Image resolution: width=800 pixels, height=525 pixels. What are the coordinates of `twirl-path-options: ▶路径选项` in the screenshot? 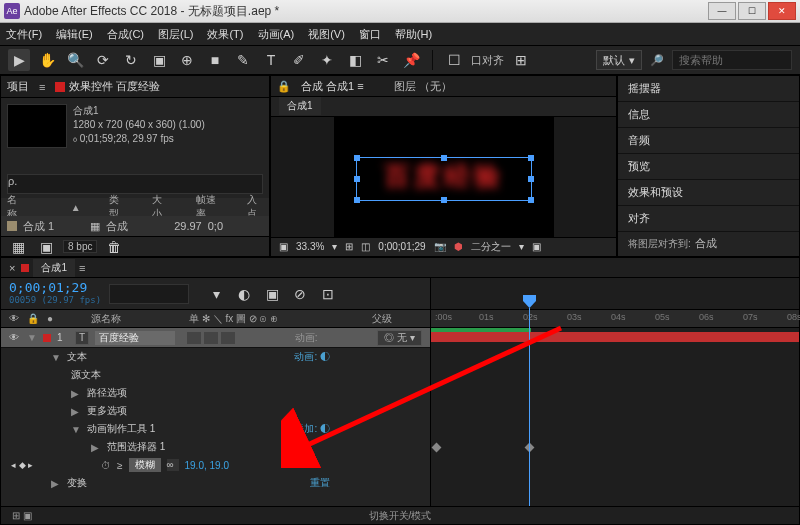 It's located at (216, 393).